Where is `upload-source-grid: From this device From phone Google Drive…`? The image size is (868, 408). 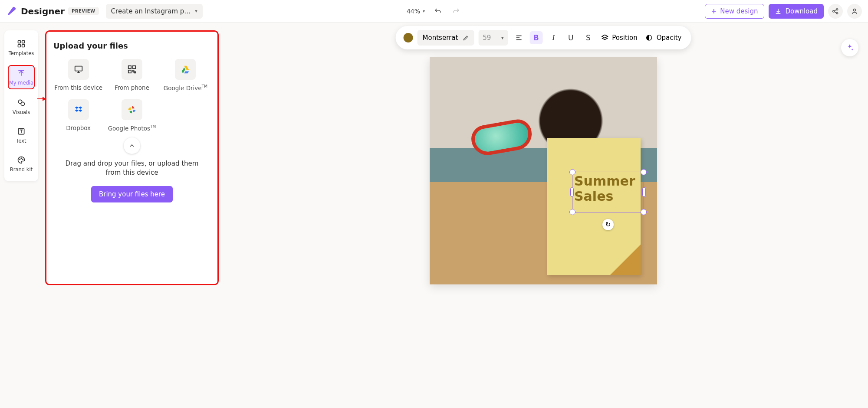
upload-source-grid: From this device From phone Google Drive… is located at coordinates (132, 95).